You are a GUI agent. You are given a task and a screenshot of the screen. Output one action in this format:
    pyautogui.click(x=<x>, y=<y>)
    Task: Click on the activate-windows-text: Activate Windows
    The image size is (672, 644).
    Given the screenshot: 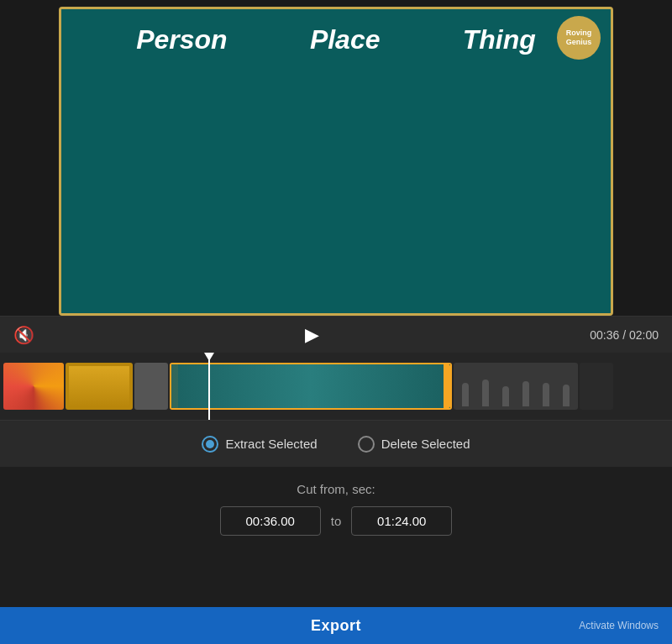 What is the action you would take?
    pyautogui.click(x=618, y=626)
    